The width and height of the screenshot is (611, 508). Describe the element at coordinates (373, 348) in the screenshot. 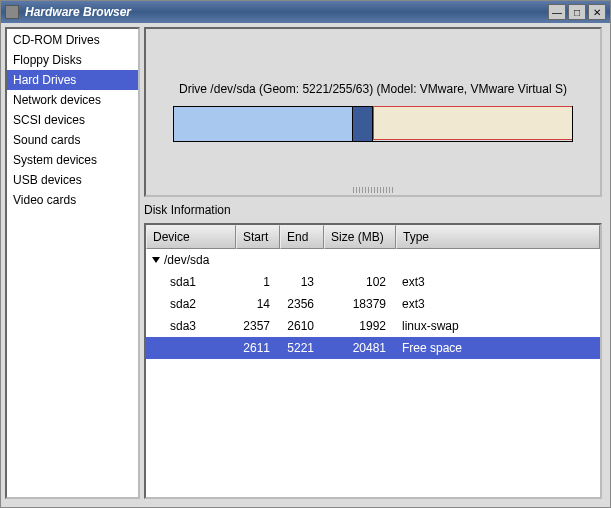

I see `table-row: 2611 5221 20481 Free space` at that location.